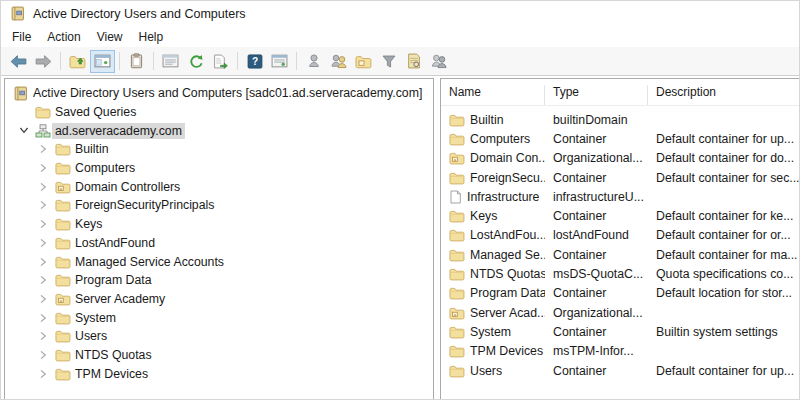  What do you see at coordinates (620, 274) in the screenshot?
I see `list-item-ntds-quotas: NTDS QuotasmsDS-QuotaC...Quota specifica…` at bounding box center [620, 274].